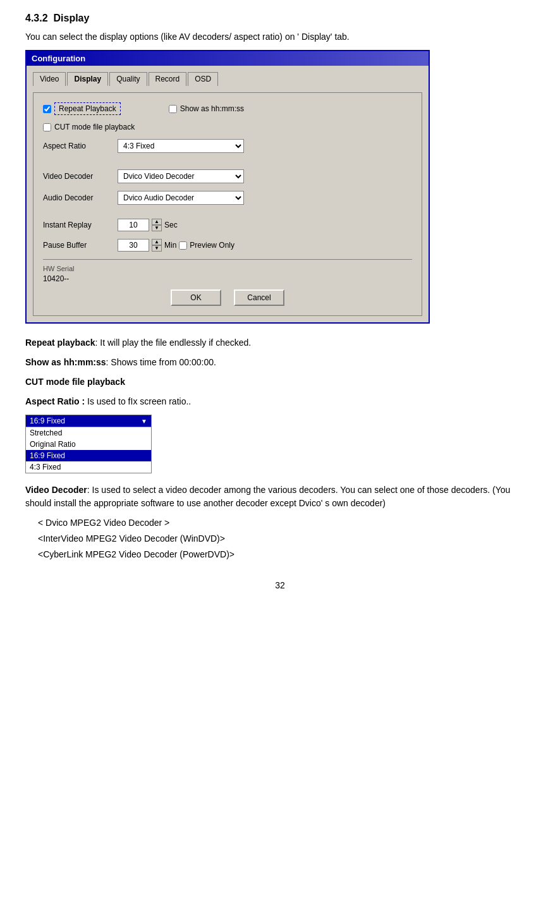 The image size is (560, 924). I want to click on pause-buffer-unit: Min, so click(171, 245).